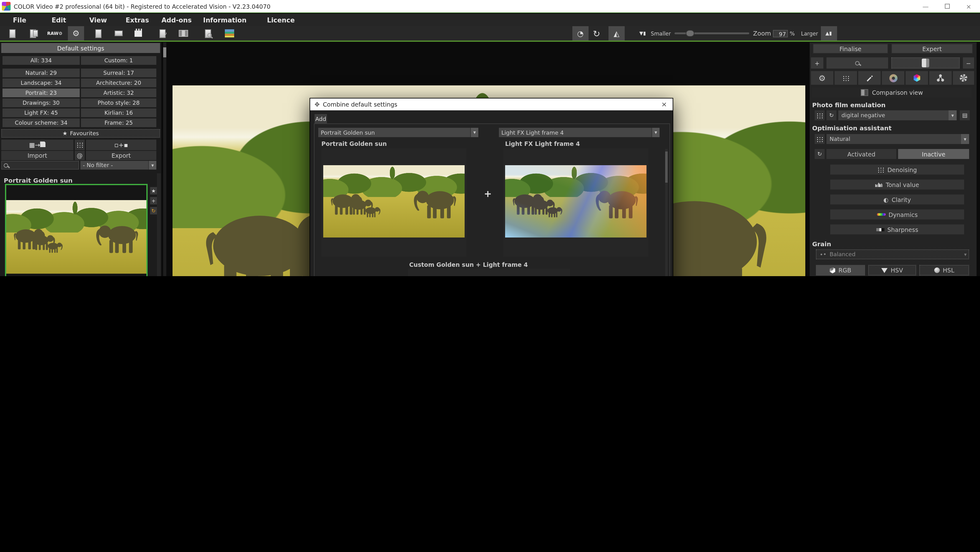 Image resolution: width=980 pixels, height=552 pixels. I want to click on category-all: All: 334, so click(41, 60).